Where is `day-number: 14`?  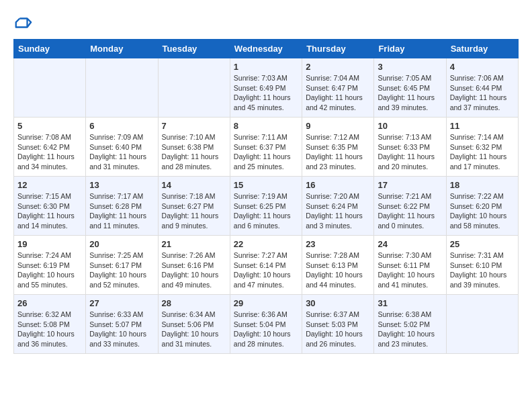 day-number: 14 is located at coordinates (194, 185).